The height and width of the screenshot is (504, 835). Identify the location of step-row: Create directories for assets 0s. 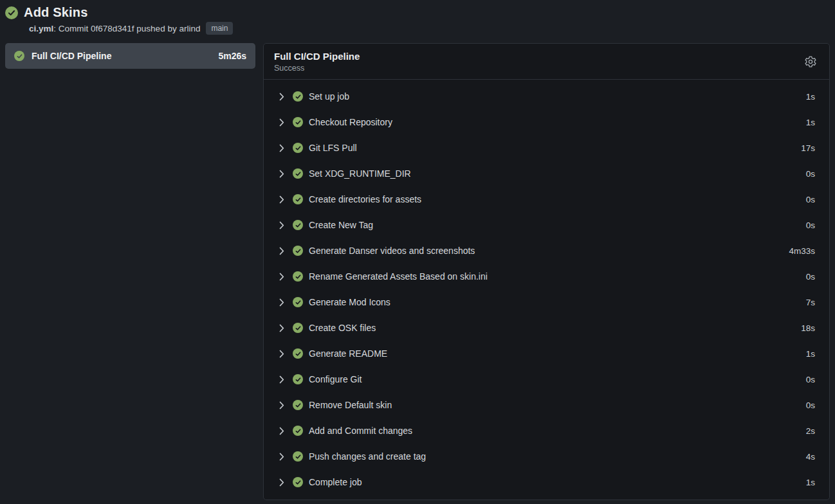
(547, 199).